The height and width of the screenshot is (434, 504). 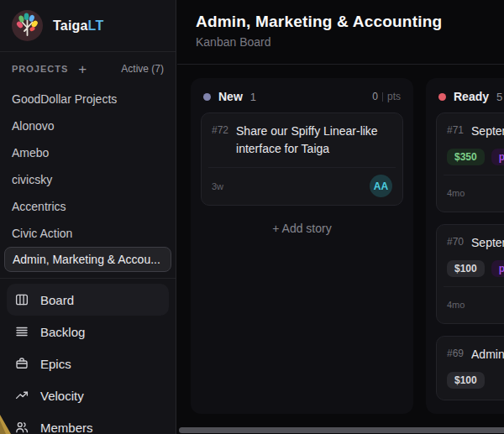 What do you see at coordinates (499, 97) in the screenshot?
I see `column-count: 5` at bounding box center [499, 97].